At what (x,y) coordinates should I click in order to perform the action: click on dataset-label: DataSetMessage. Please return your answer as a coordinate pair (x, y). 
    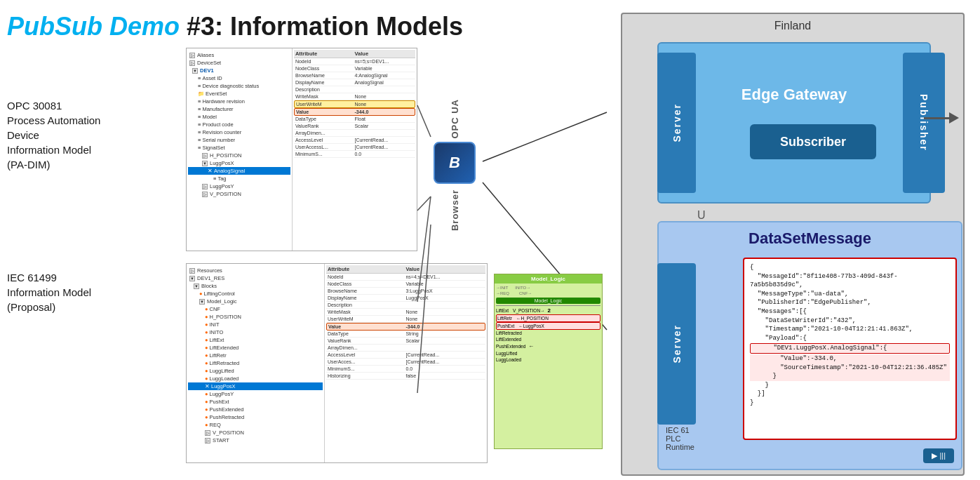
    Looking at the image, I should click on (810, 239).